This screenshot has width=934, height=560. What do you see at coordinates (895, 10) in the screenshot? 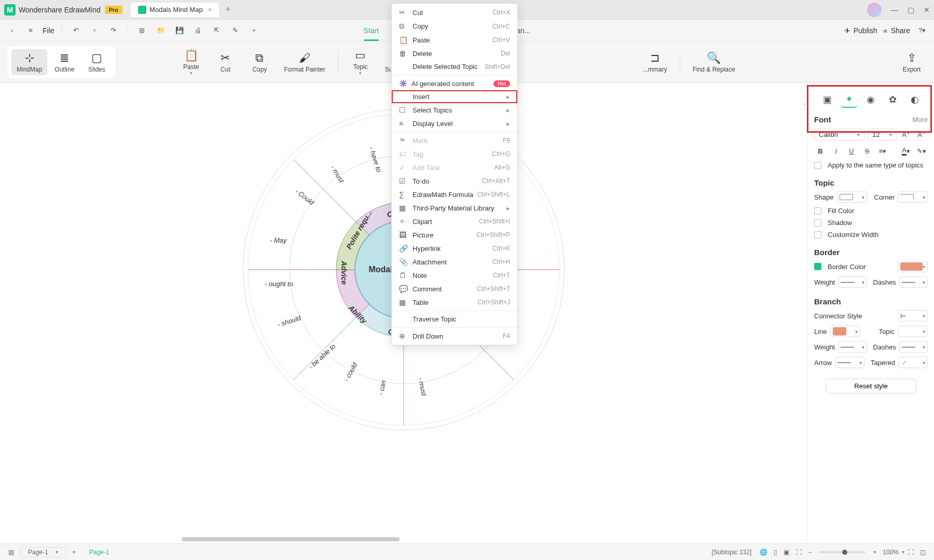
I see `minimize-button: —` at bounding box center [895, 10].